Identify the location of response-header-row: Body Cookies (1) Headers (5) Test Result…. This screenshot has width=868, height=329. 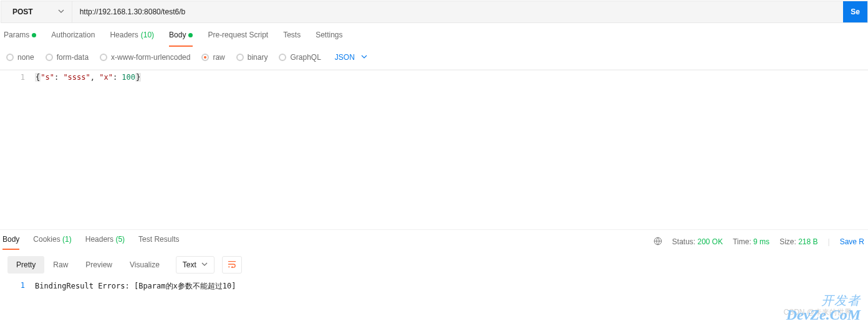
(434, 239).